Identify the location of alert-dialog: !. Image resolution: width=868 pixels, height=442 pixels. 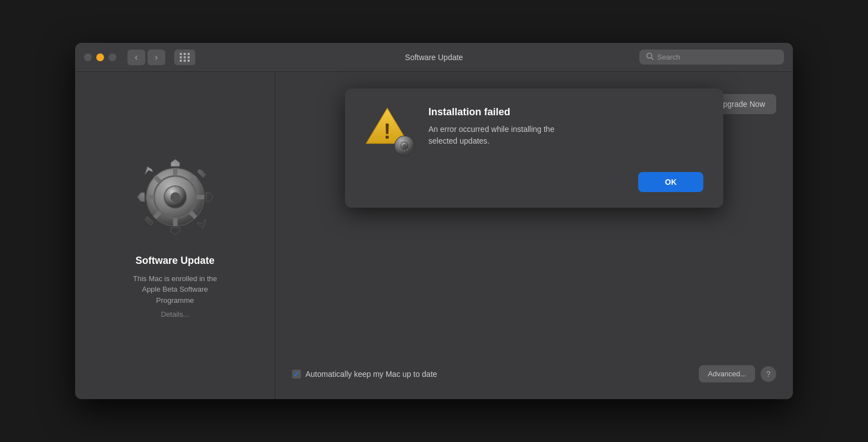
(534, 148).